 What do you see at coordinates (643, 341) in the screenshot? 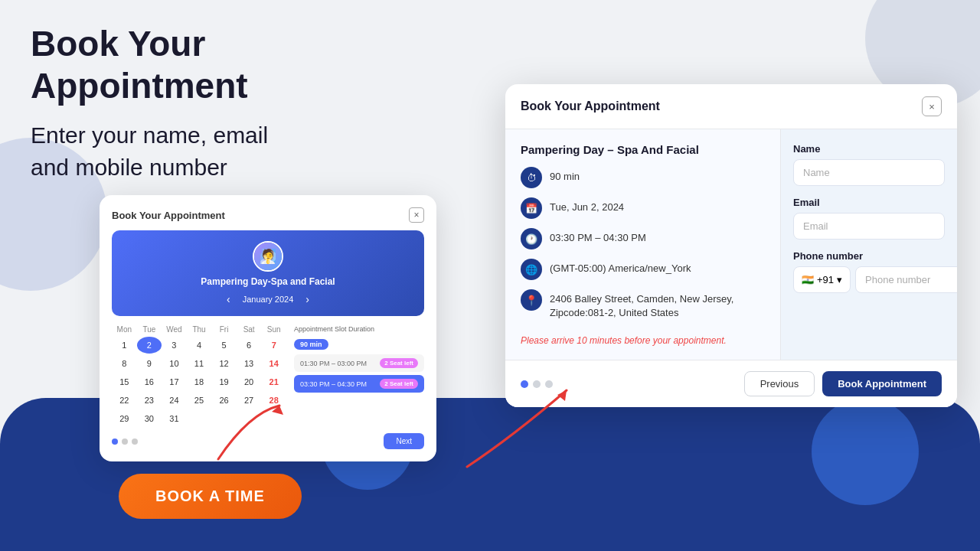
I see `modal-notice: Please arrive 10 minutes before your app…` at bounding box center [643, 341].